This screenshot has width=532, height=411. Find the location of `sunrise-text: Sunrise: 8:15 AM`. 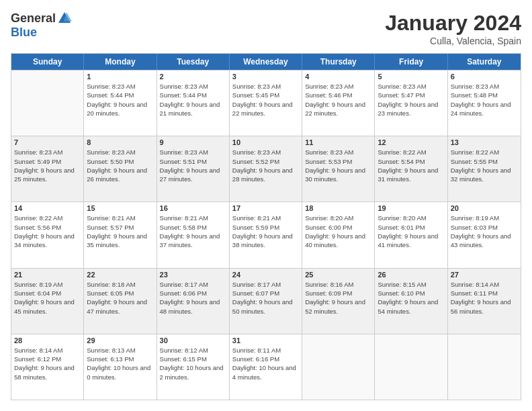

sunrise-text: Sunrise: 8:15 AM is located at coordinates (411, 285).